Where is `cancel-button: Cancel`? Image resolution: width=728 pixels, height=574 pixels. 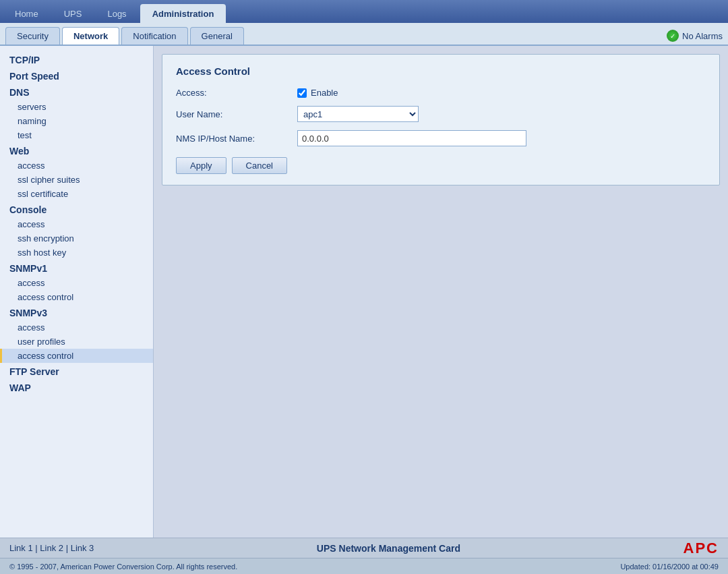 cancel-button: Cancel is located at coordinates (260, 166).